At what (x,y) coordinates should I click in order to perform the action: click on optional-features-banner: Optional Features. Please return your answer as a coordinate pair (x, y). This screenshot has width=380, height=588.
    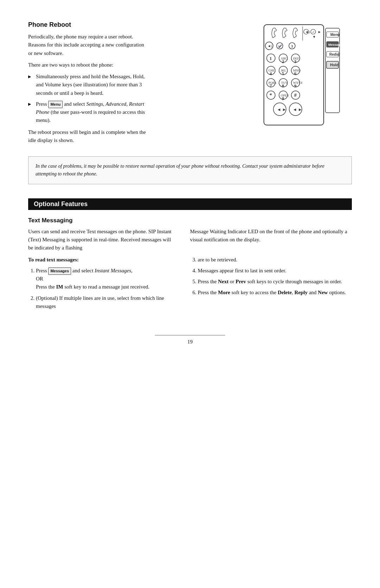
    Looking at the image, I should click on (190, 204).